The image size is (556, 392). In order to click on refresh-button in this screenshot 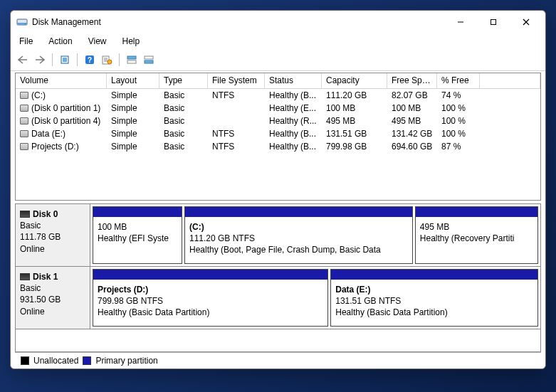, I will do `click(65, 60)`.